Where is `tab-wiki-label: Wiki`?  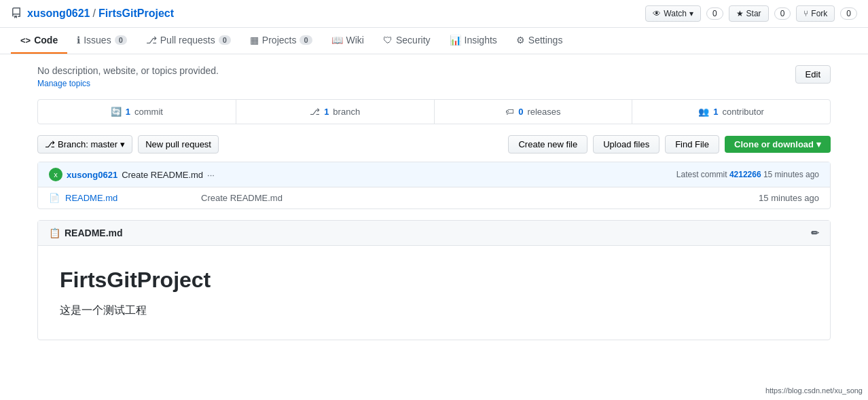 tab-wiki-label: Wiki is located at coordinates (355, 40).